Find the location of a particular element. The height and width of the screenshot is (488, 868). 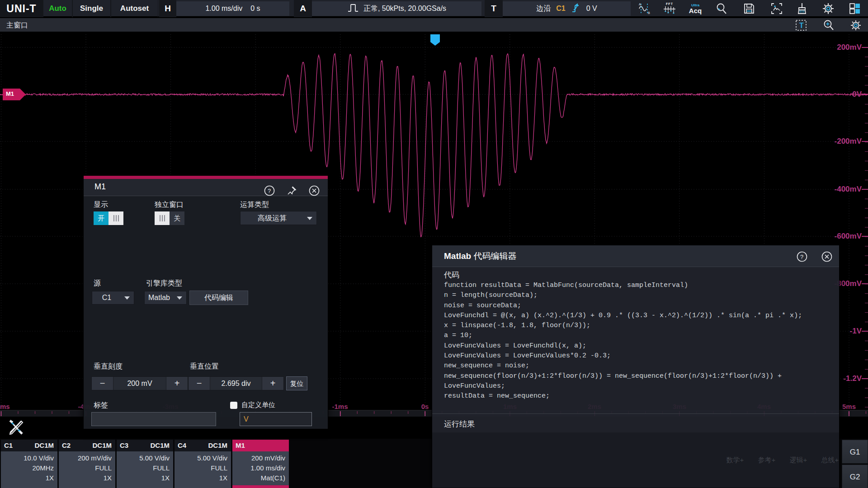

trigger-key: T is located at coordinates (494, 9).